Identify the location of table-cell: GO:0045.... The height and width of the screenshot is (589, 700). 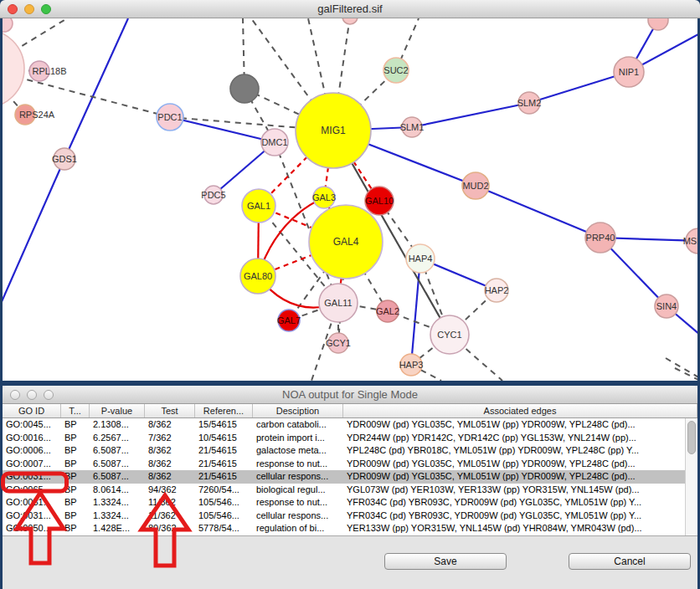
(32, 425).